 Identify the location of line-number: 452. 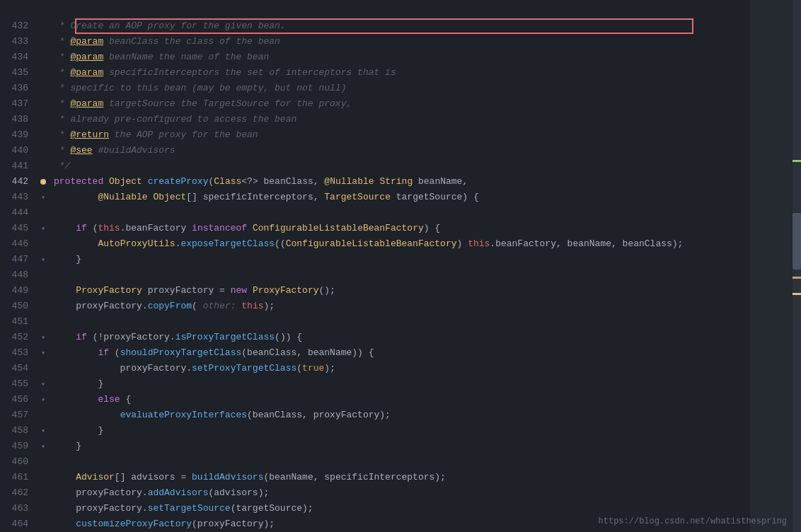
(18, 337).